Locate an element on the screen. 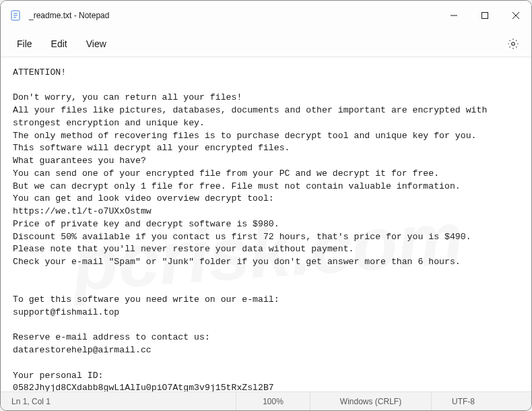  status-zoom: 100% is located at coordinates (273, 402).